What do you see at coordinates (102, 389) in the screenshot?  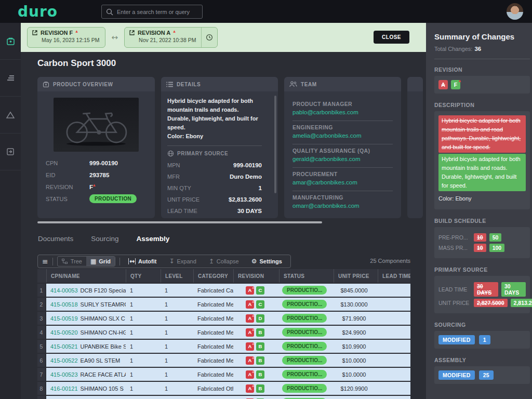 I see `part-name: SHIMANO 105 S` at bounding box center [102, 389].